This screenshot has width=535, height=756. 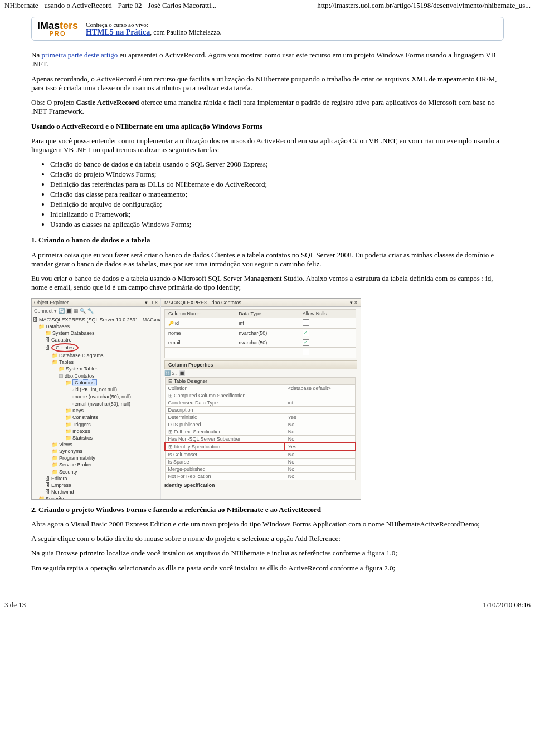 What do you see at coordinates (36, 320) in the screenshot?
I see `server-icon` at bounding box center [36, 320].